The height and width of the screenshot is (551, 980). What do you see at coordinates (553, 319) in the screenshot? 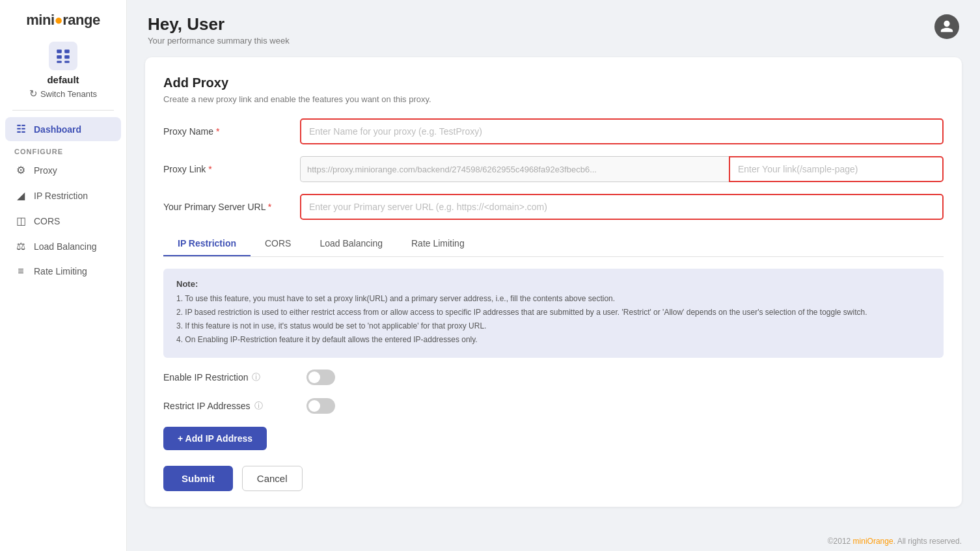
I see `note-list: 1. To use this feature, you must have to…` at bounding box center [553, 319].